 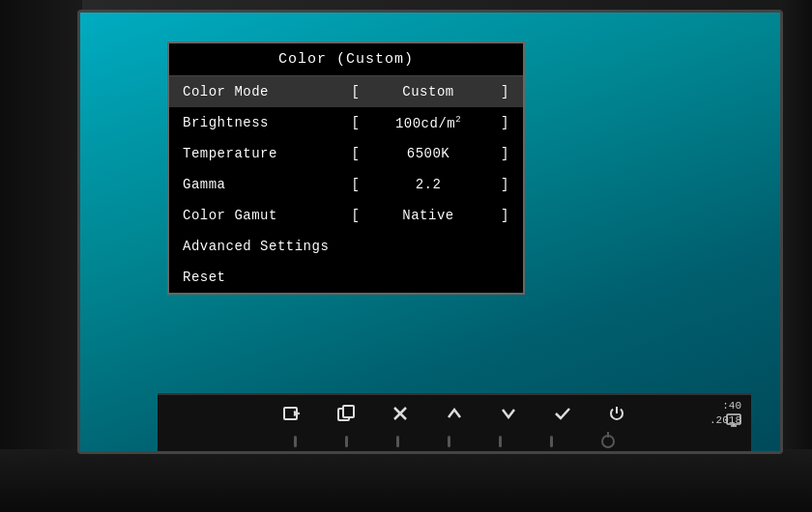 I want to click on left-bezel, so click(x=41, y=256).